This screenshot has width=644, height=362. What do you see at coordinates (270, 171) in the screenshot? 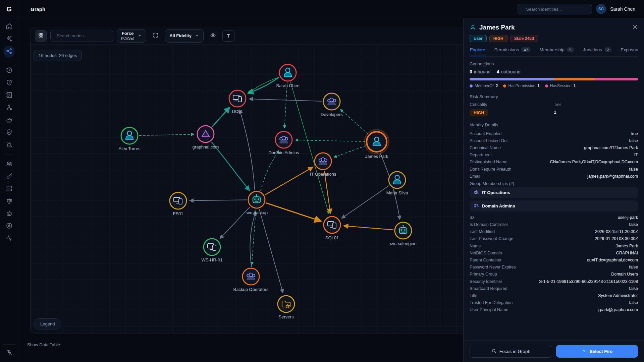
I see `edge-svc-backup-domain-admins` at bounding box center [270, 171].